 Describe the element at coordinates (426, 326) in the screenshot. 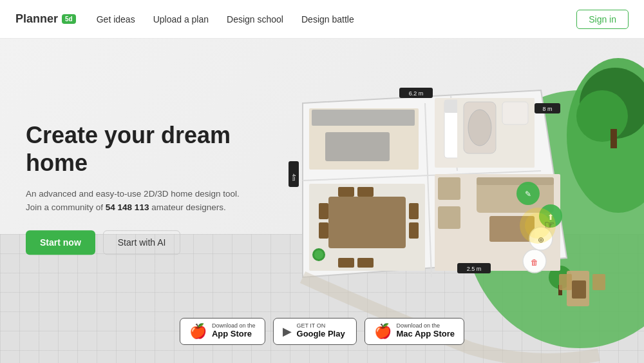

I see `mac-store-small: Download on the` at that location.